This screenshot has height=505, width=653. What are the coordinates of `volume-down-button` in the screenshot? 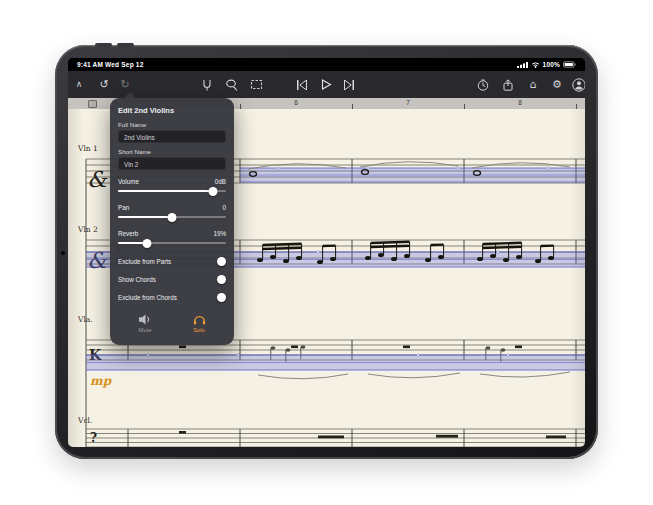 It's located at (126, 45).